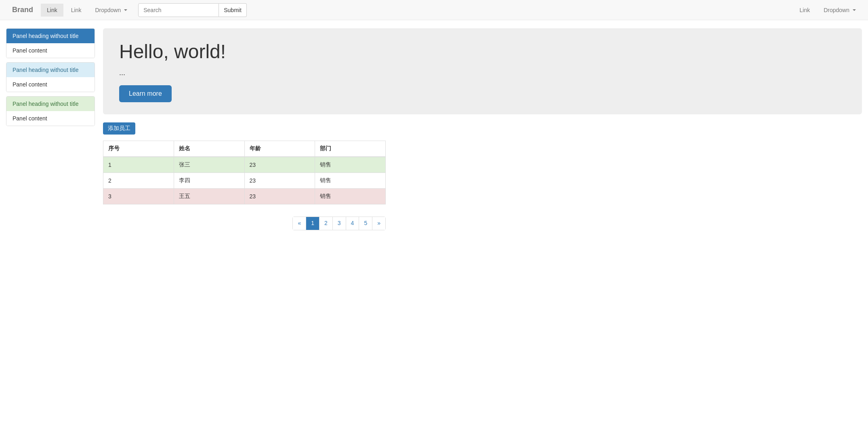 This screenshot has height=423, width=868. What do you see at coordinates (245, 149) in the screenshot?
I see `table-header-row: 序号 姓名 年龄 部门` at bounding box center [245, 149].